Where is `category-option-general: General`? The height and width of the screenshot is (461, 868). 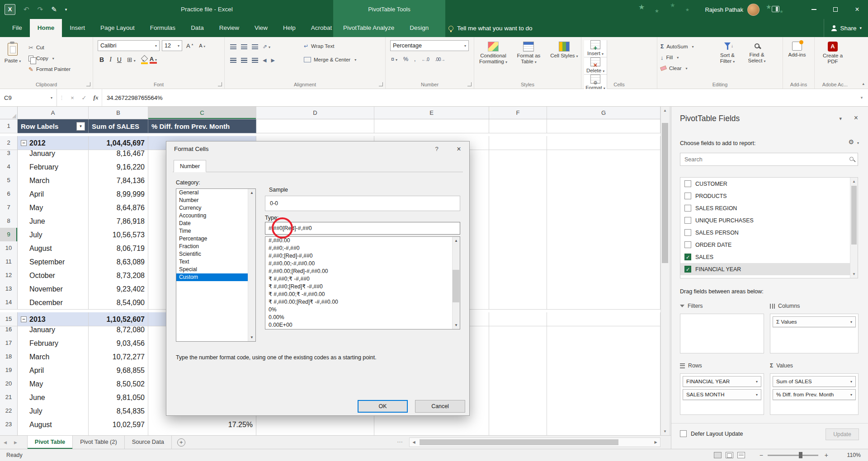 category-option-general: General is located at coordinates (212, 193).